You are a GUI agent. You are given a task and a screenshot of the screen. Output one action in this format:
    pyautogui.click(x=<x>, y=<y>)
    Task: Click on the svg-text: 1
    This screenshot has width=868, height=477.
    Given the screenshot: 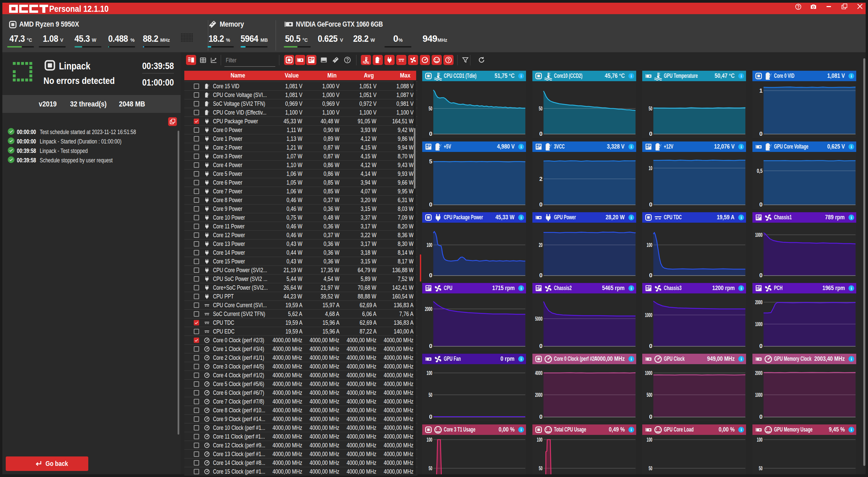 What is the action you would take?
    pyautogui.click(x=761, y=91)
    